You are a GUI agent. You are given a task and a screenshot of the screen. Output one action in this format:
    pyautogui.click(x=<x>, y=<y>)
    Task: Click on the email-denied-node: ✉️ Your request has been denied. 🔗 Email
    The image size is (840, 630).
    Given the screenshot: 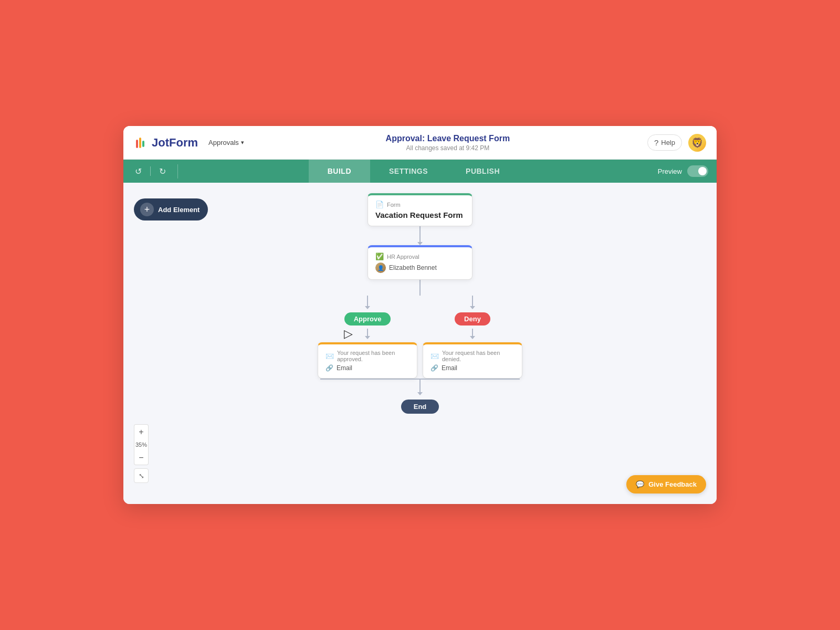 What is the action you would take?
    pyautogui.click(x=472, y=360)
    